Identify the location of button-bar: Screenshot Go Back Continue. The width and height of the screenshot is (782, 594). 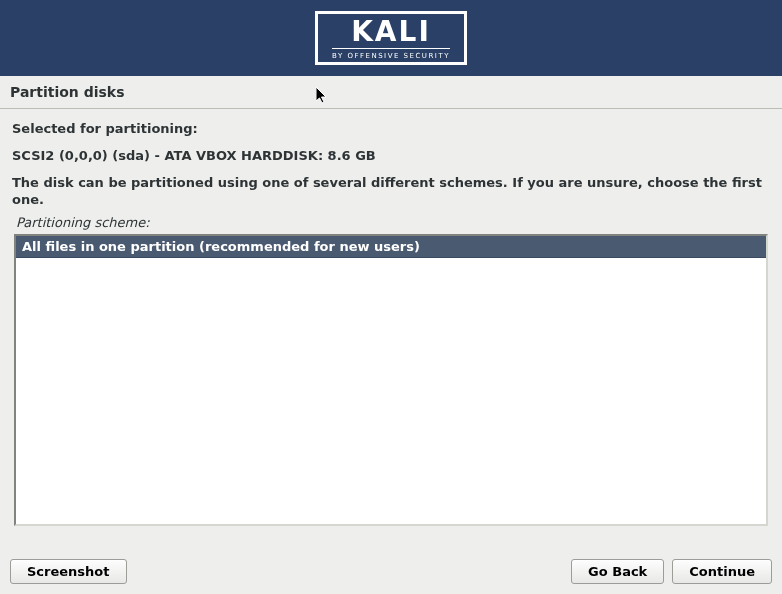
(391, 572).